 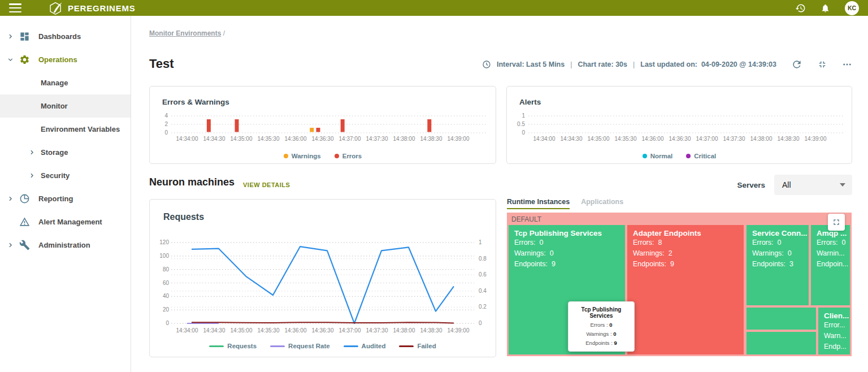 I want to click on neuron-machines-title: Neuron machines, so click(x=192, y=182).